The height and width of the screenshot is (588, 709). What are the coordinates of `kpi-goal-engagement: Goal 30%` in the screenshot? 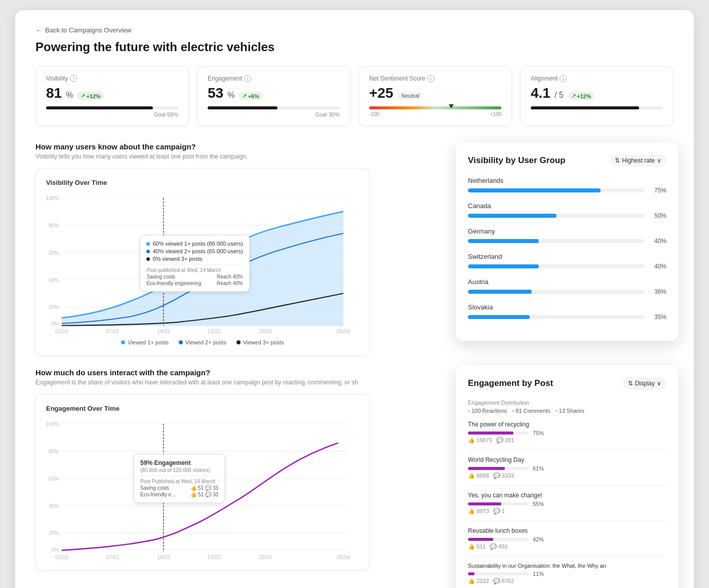 It's located at (273, 114).